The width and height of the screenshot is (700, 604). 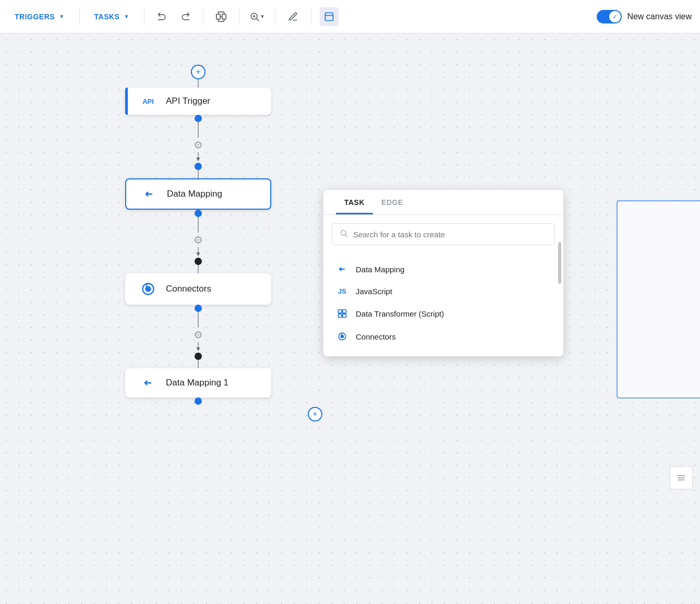 I want to click on node-left-bar, so click(x=126, y=101).